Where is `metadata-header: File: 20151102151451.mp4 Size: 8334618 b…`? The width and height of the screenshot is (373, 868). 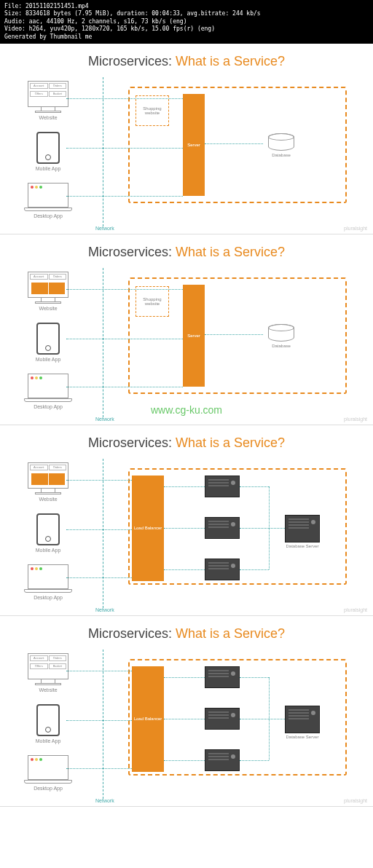 metadata-header: File: 20151102151451.mp4 Size: 8334618 b… is located at coordinates (186, 22).